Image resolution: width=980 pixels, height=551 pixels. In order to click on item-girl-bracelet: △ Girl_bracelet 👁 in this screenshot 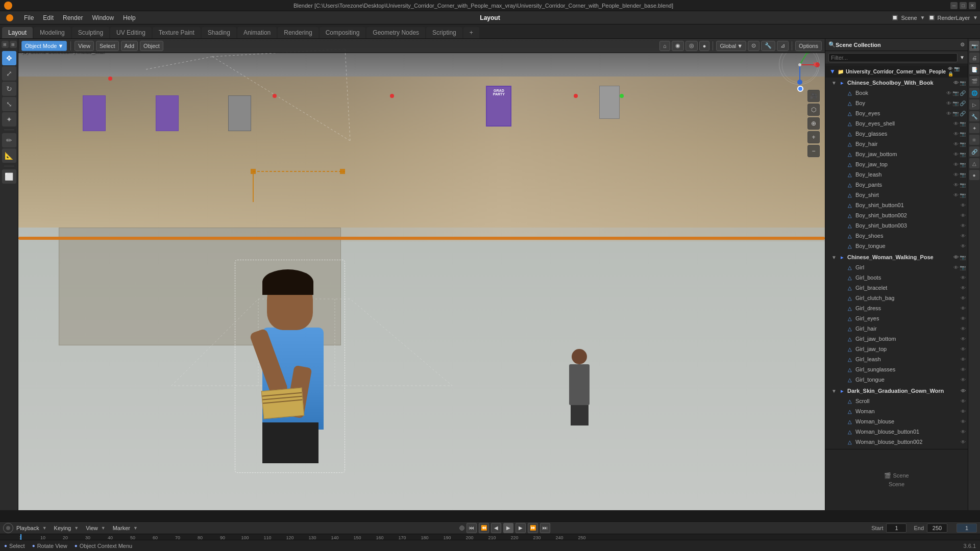, I will do `click(896, 288)`.